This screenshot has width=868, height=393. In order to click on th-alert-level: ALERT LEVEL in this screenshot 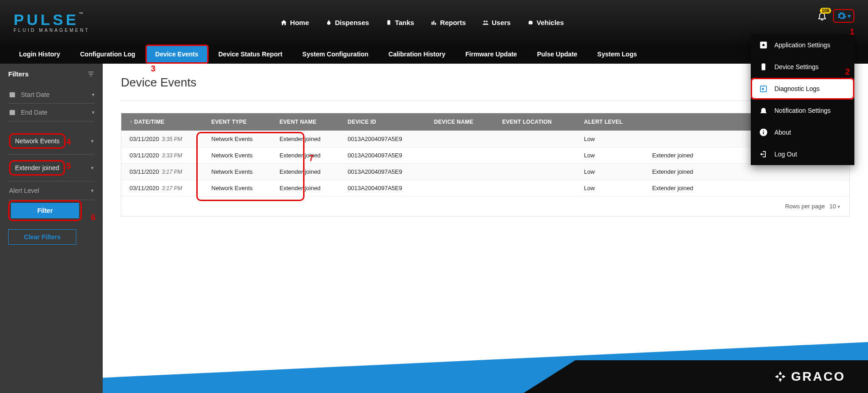, I will do `click(618, 122)`.